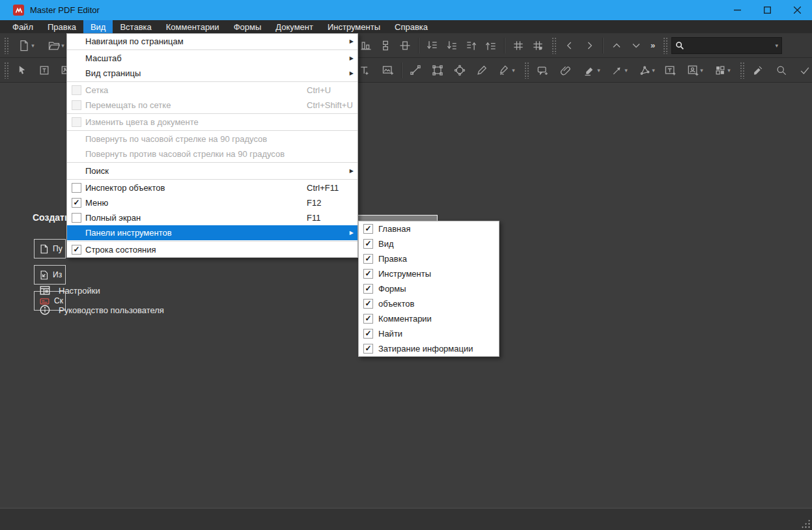  What do you see at coordinates (428, 333) in the screenshot?
I see `toolbars-submenu-item-find: ✓Найти` at bounding box center [428, 333].